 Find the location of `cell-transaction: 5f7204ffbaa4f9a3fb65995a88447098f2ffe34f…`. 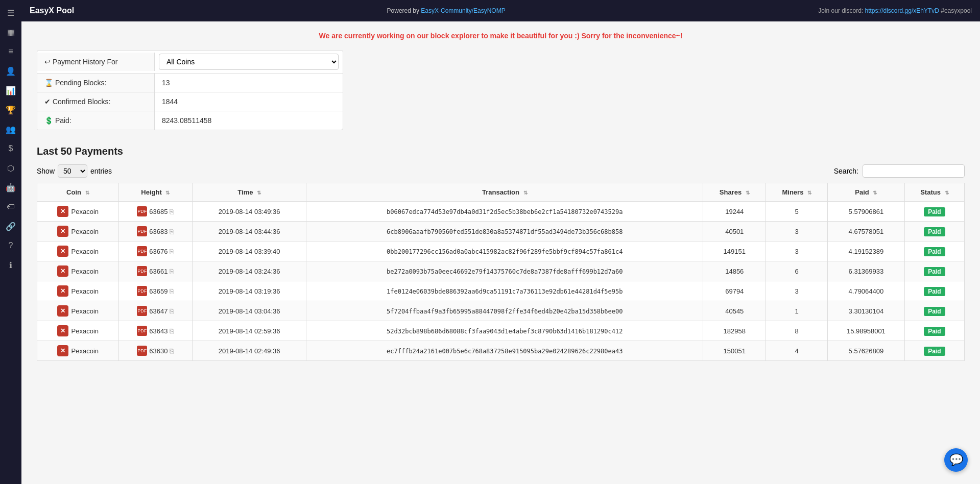

cell-transaction: 5f7204ffbaa4f9a3fb65995a88447098f2ffe34f… is located at coordinates (505, 311).